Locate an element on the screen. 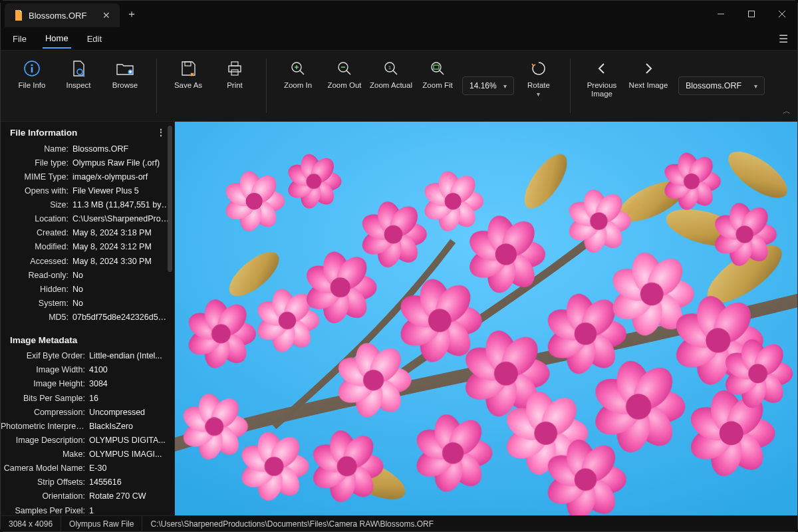 The height and width of the screenshot is (532, 798). info-row: Orientation:Rotate 270 CW is located at coordinates (85, 496).